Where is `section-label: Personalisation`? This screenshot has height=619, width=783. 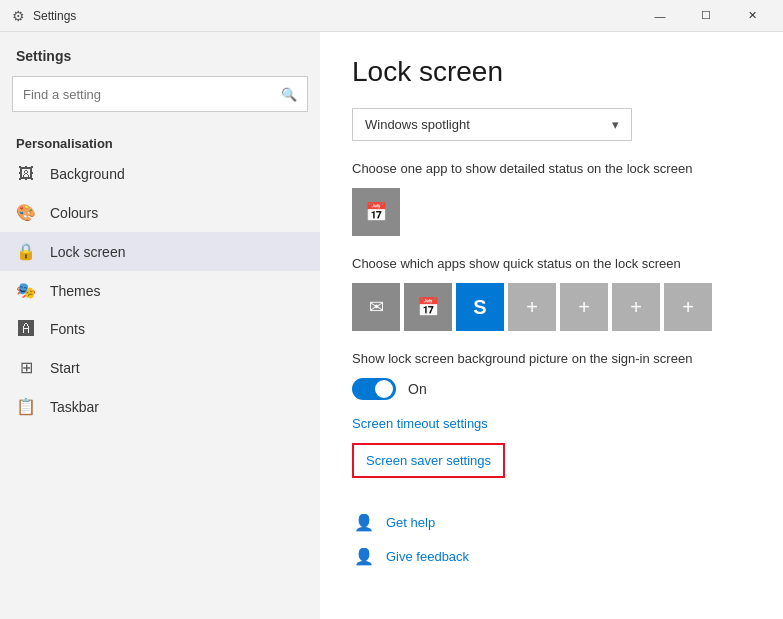 section-label: Personalisation is located at coordinates (160, 142).